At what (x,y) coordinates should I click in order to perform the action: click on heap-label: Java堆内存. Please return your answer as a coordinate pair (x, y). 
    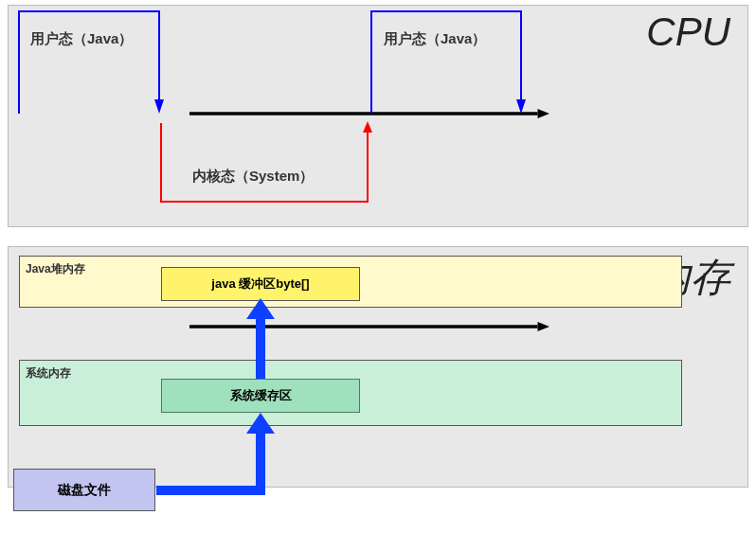
    Looking at the image, I should click on (55, 269).